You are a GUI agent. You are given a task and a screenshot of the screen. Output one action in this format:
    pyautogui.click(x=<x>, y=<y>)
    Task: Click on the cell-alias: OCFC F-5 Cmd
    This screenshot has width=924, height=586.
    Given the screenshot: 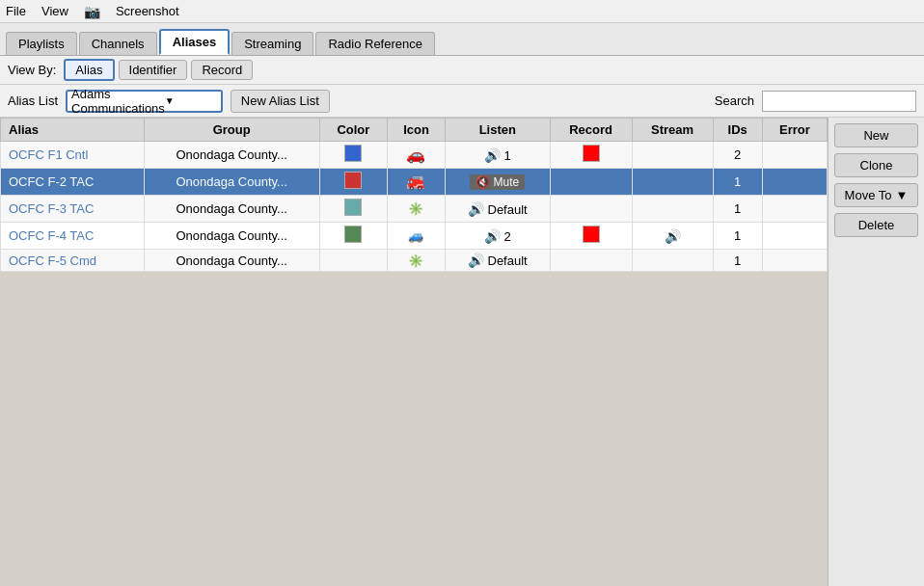 What is the action you would take?
    pyautogui.click(x=73, y=260)
    